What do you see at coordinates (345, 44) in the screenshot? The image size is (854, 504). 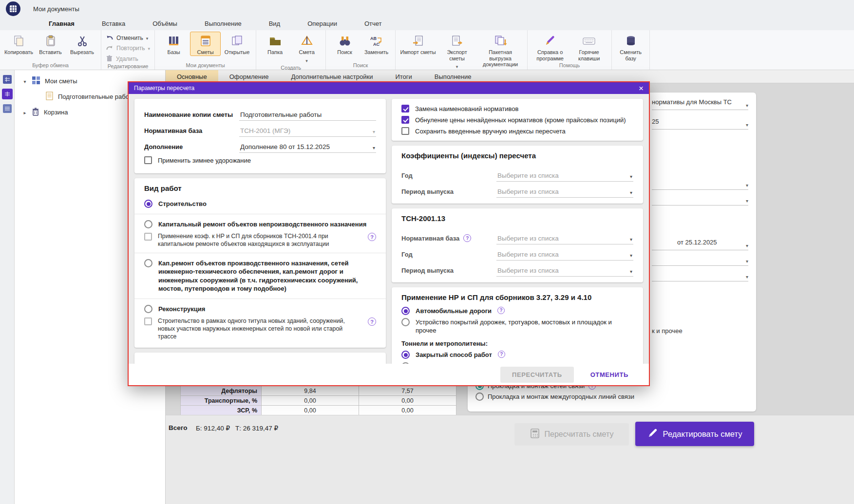 I see `find-button: Поиск` at bounding box center [345, 44].